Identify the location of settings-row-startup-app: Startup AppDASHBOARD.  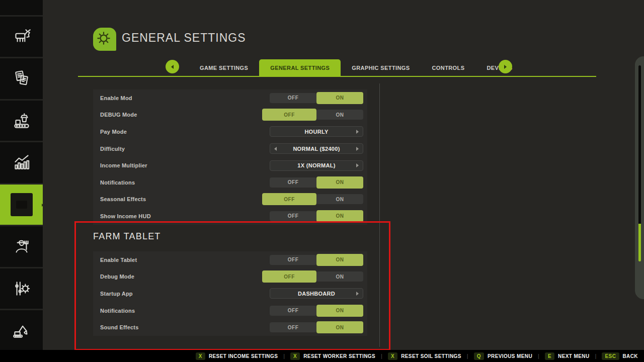
(230, 294).